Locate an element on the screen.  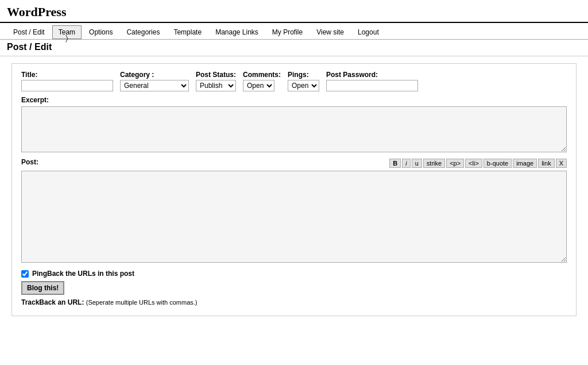
trackback-label: TrackBack an URL: is located at coordinates (53, 302).